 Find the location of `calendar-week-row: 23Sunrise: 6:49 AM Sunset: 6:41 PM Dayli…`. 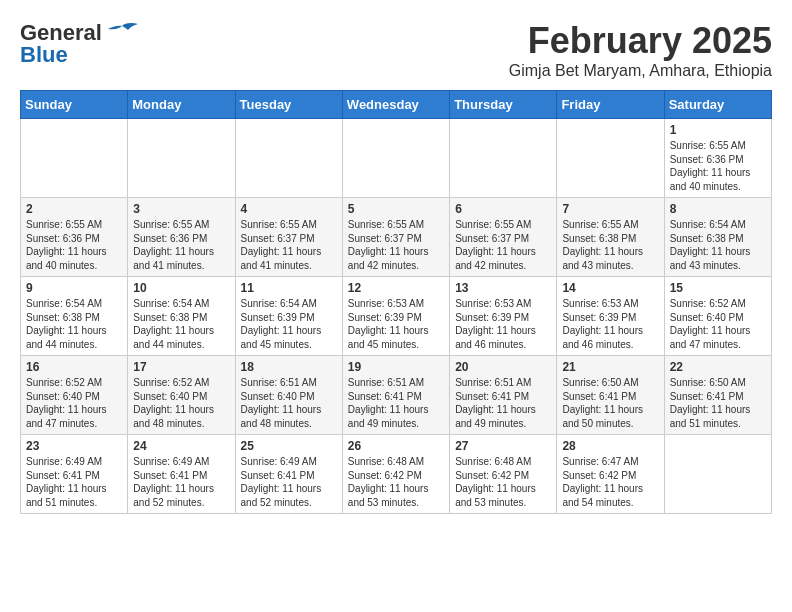

calendar-week-row: 23Sunrise: 6:49 AM Sunset: 6:41 PM Dayli… is located at coordinates (396, 474).